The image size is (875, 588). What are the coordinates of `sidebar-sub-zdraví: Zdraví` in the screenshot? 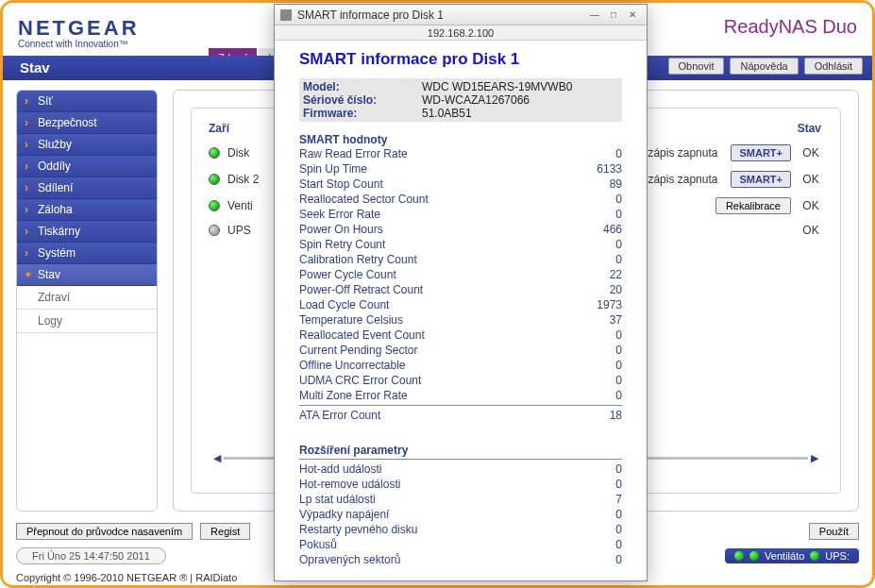 It's located at (87, 298).